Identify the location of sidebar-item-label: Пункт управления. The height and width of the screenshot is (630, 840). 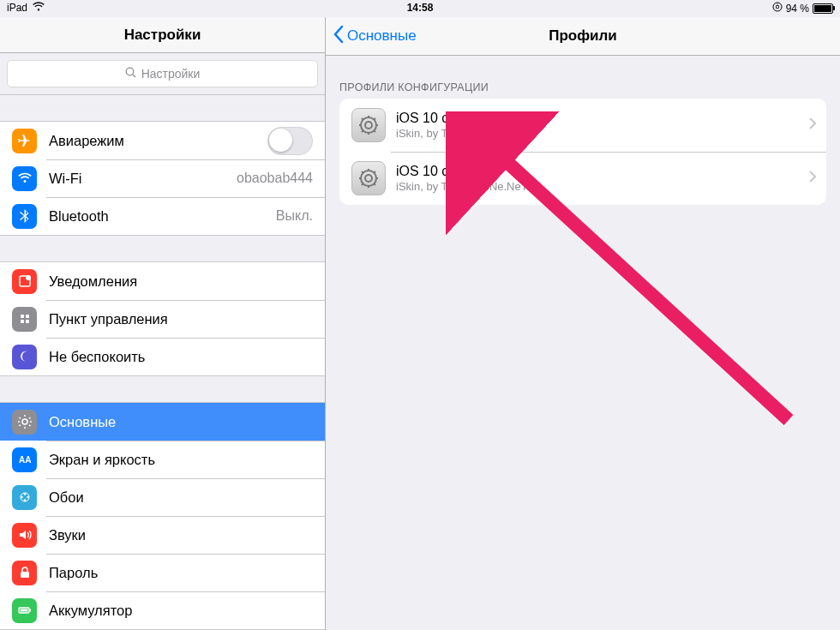
(108, 319).